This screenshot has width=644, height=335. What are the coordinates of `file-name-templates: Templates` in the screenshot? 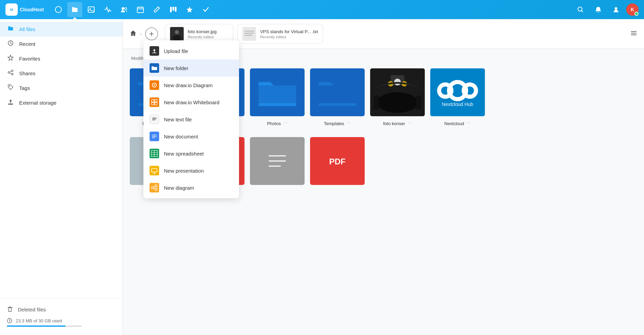 It's located at (334, 124).